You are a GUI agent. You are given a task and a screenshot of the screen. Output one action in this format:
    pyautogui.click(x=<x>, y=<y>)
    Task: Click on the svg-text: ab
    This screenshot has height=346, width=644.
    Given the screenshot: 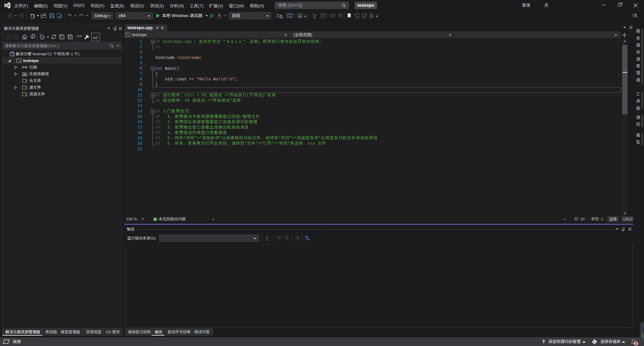 What is the action you would take?
    pyautogui.click(x=307, y=237)
    